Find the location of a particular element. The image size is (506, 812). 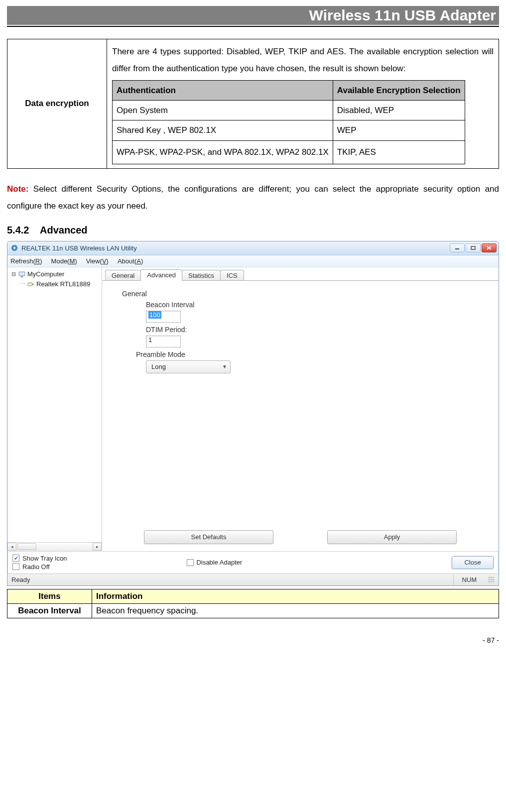

preamble-mode-label: Preamble Mode is located at coordinates (313, 354).